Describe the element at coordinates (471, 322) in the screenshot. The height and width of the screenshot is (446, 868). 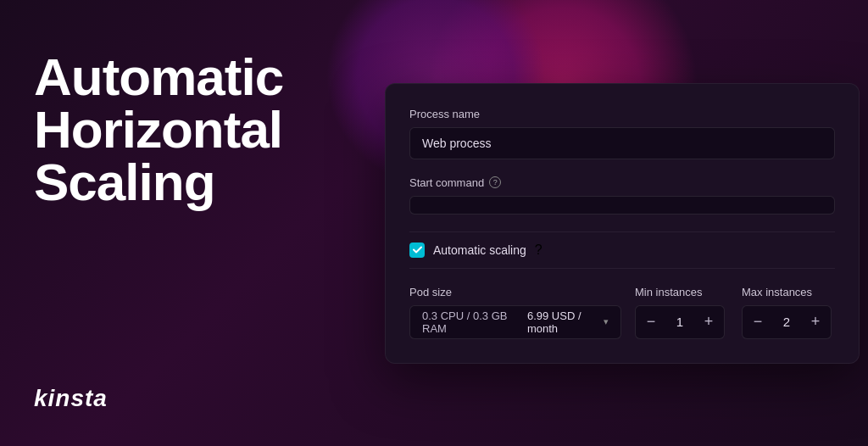
I see `pod-spec: 0.3 CPU / 0.3 GB RAM` at that location.